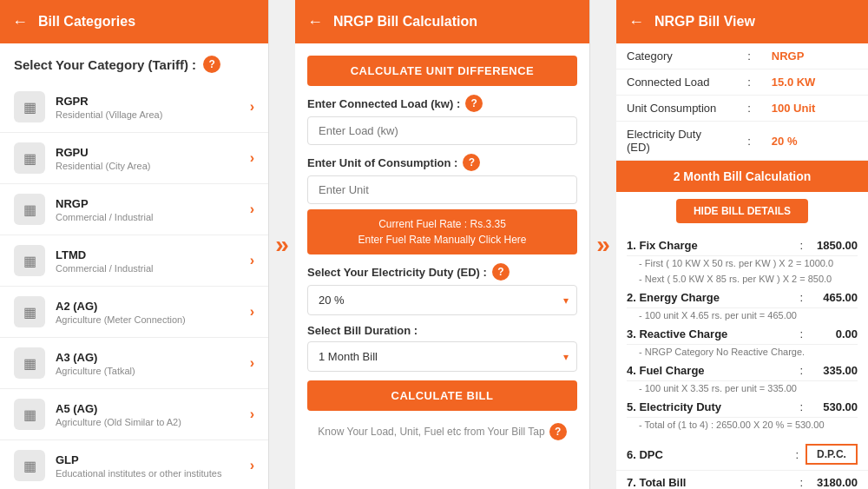 The height and width of the screenshot is (489, 868). Describe the element at coordinates (153, 358) in the screenshot. I see `cat-name-a3ag: A3 (AG)` at that location.